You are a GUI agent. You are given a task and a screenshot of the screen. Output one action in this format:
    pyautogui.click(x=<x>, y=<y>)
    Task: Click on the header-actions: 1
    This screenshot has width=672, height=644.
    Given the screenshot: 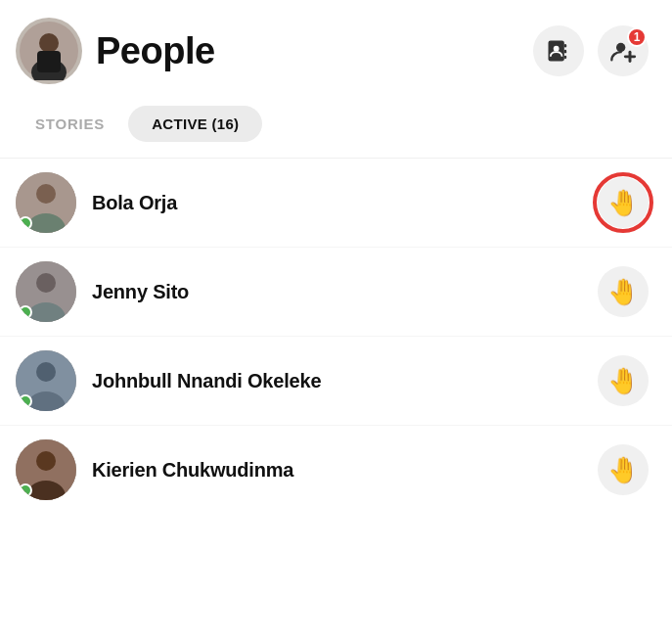 What is the action you would take?
    pyautogui.click(x=591, y=51)
    